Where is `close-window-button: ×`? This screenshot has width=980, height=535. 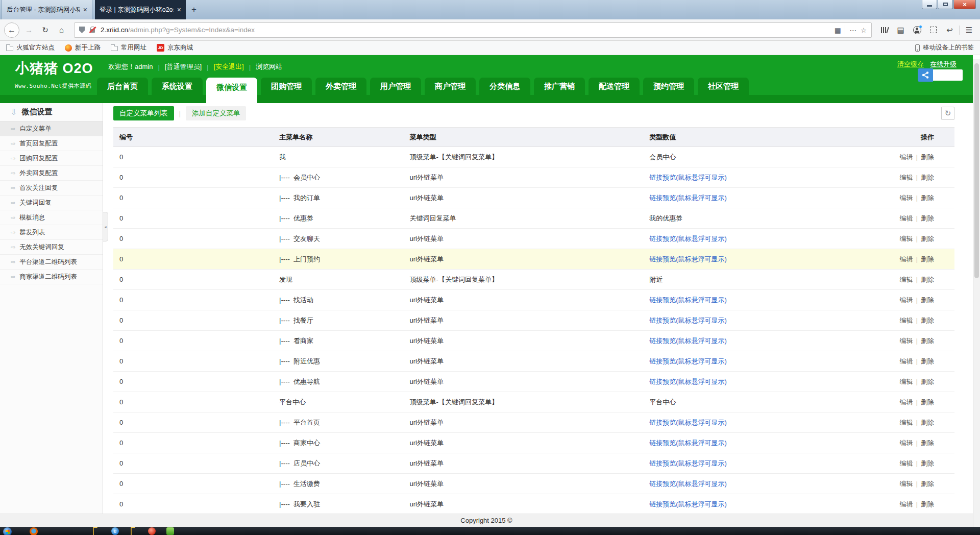
close-window-button: × is located at coordinates (965, 5).